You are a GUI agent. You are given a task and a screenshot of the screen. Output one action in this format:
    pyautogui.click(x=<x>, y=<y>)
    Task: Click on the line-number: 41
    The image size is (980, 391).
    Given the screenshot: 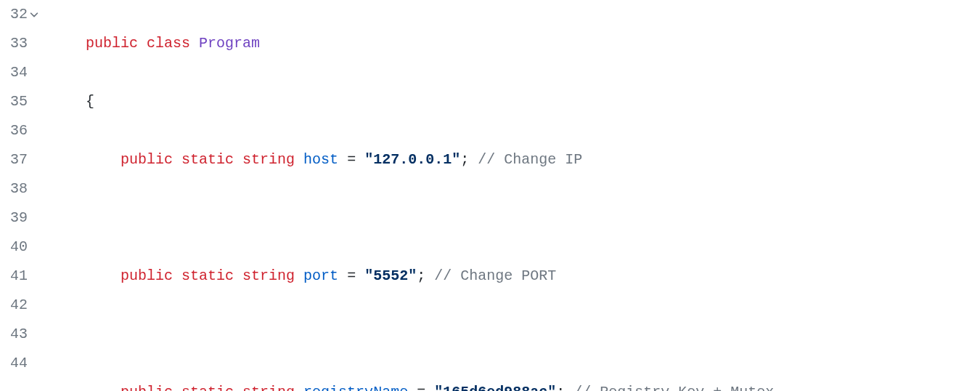 What is the action you would take?
    pyautogui.click(x=20, y=276)
    